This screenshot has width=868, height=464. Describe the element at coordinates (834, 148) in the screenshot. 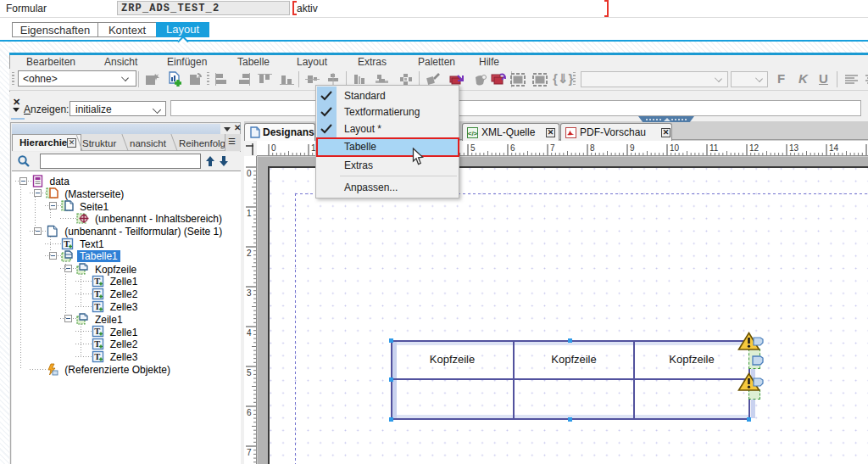

I see `svg-text: 14` at that location.